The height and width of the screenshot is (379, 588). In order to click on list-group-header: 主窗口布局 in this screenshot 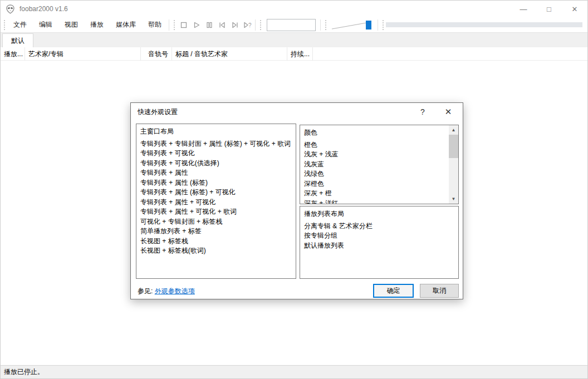, I will do `click(216, 132)`.